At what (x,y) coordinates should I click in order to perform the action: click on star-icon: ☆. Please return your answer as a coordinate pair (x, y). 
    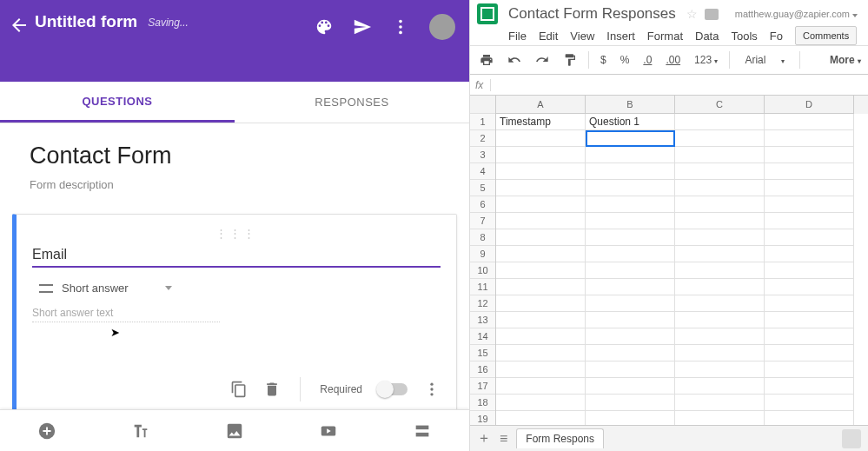
    Looking at the image, I should click on (692, 14).